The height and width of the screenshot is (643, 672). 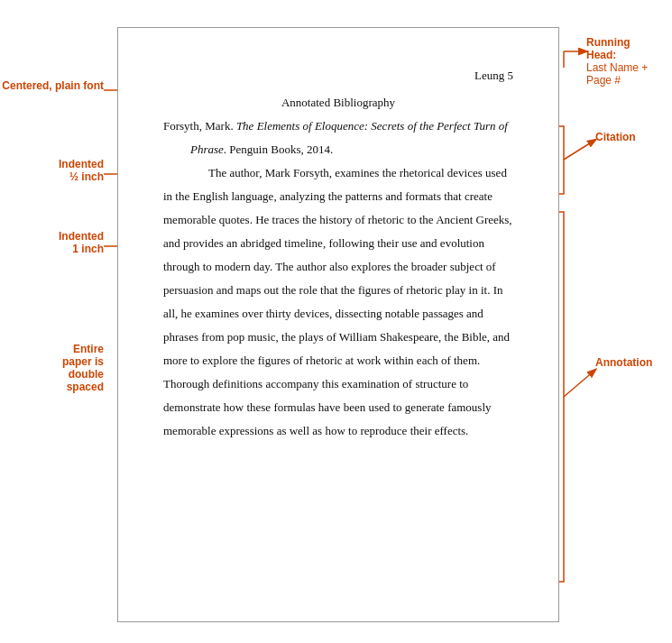 I want to click on double-spaced-label: Entirepaper isdoublespaced, so click(x=52, y=368).